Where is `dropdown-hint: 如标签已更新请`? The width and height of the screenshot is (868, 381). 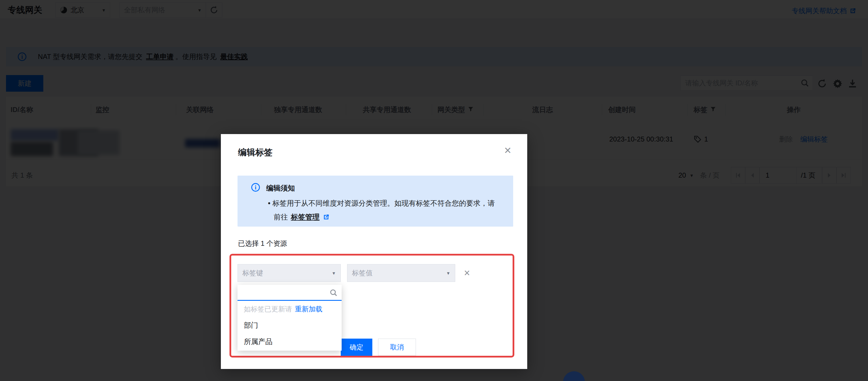
dropdown-hint: 如标签已更新请 is located at coordinates (268, 309).